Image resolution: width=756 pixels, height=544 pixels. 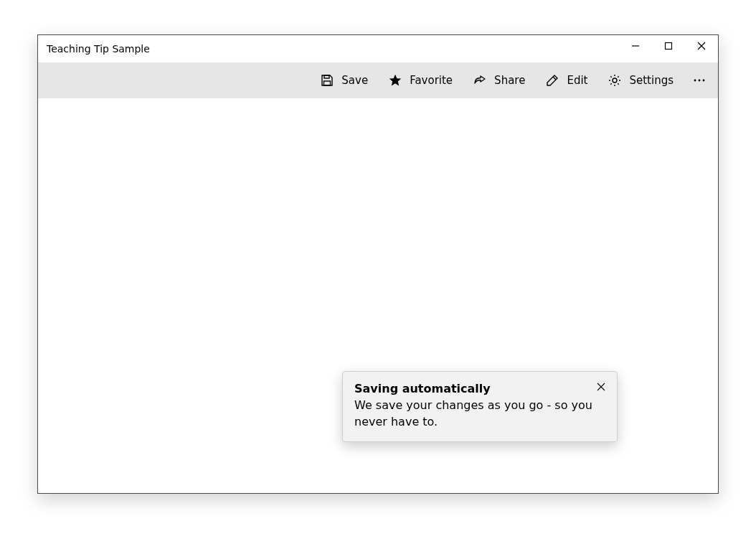 What do you see at coordinates (651, 80) in the screenshot?
I see `settings-label: Settings` at bounding box center [651, 80].